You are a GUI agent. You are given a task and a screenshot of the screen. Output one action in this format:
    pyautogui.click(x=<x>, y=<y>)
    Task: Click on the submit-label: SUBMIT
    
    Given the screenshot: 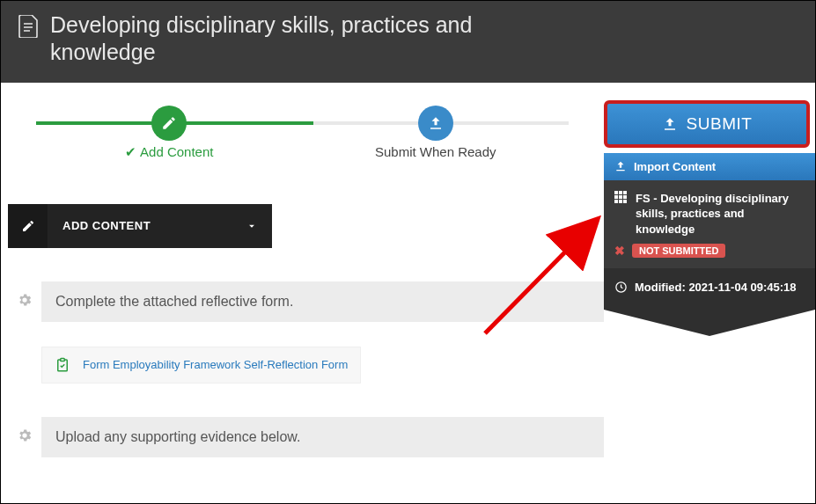 What is the action you would take?
    pyautogui.click(x=720, y=124)
    